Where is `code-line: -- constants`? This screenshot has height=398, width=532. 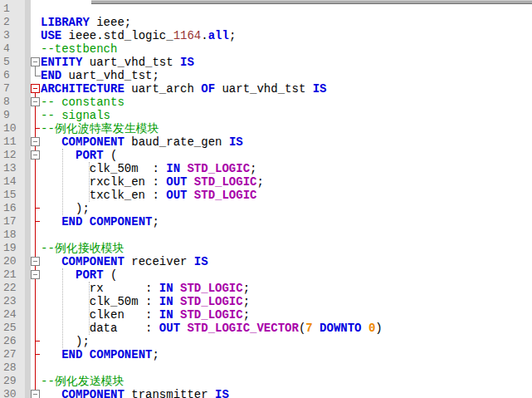
code-line: -- constants is located at coordinates (266, 102).